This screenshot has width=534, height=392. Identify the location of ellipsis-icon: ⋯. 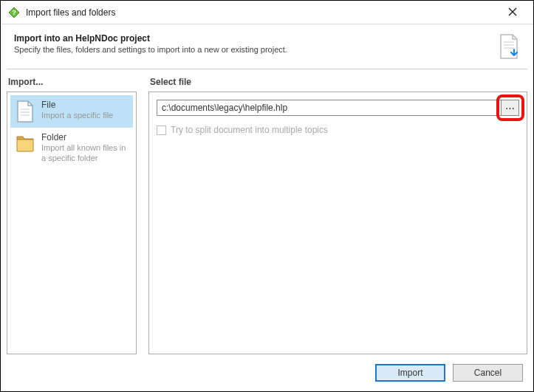
(510, 108).